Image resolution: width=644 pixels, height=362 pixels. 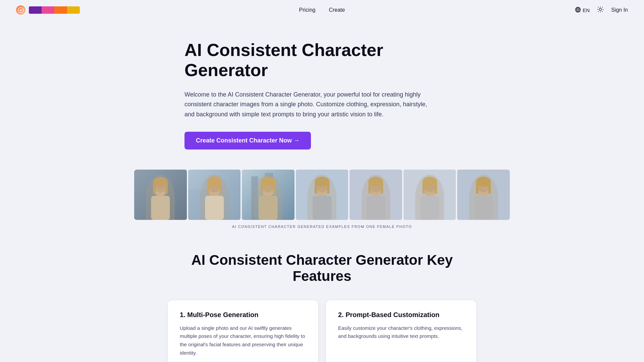 What do you see at coordinates (322, 268) in the screenshot?
I see `features-title: AI Consistent Character Generator Key Fe…` at bounding box center [322, 268].